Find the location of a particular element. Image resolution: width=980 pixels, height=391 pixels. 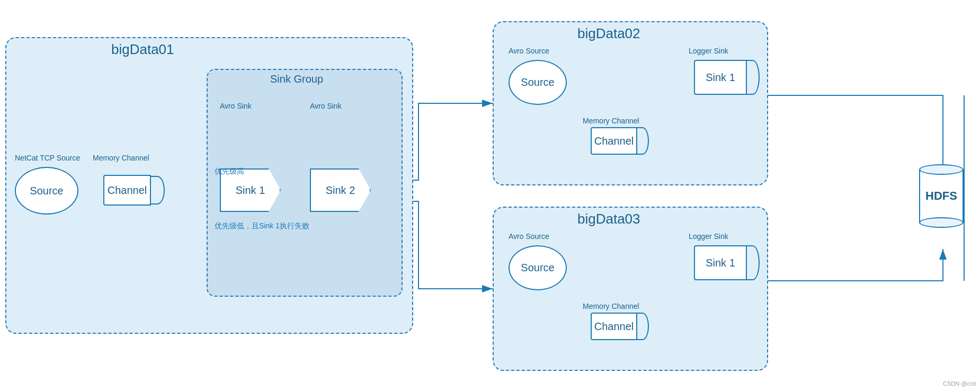

sink2-sublabel: Avro Sink is located at coordinates (326, 106).